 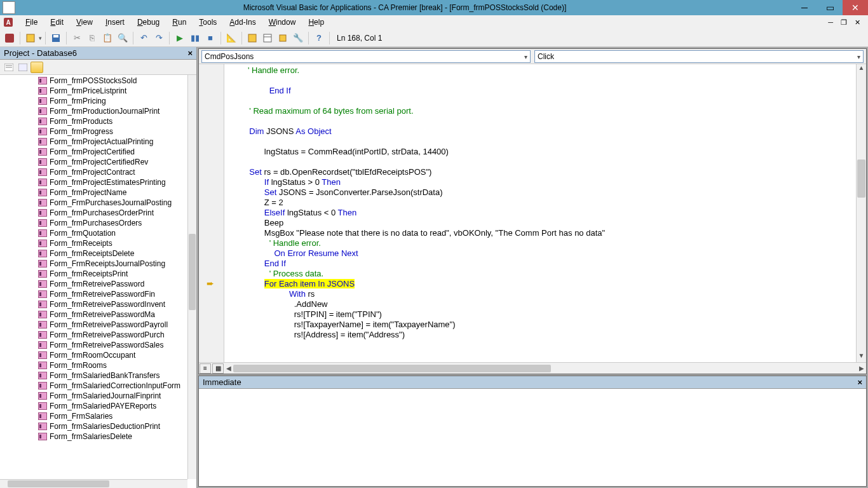 I want to click on tree-item: Form_frmRooms, so click(x=94, y=365).